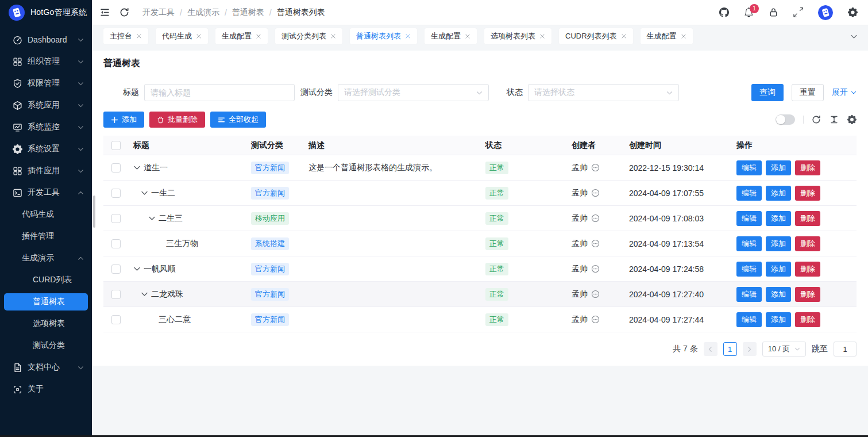 The width and height of the screenshot is (868, 437). I want to click on status-filter-select: 请选择状态, so click(603, 93).